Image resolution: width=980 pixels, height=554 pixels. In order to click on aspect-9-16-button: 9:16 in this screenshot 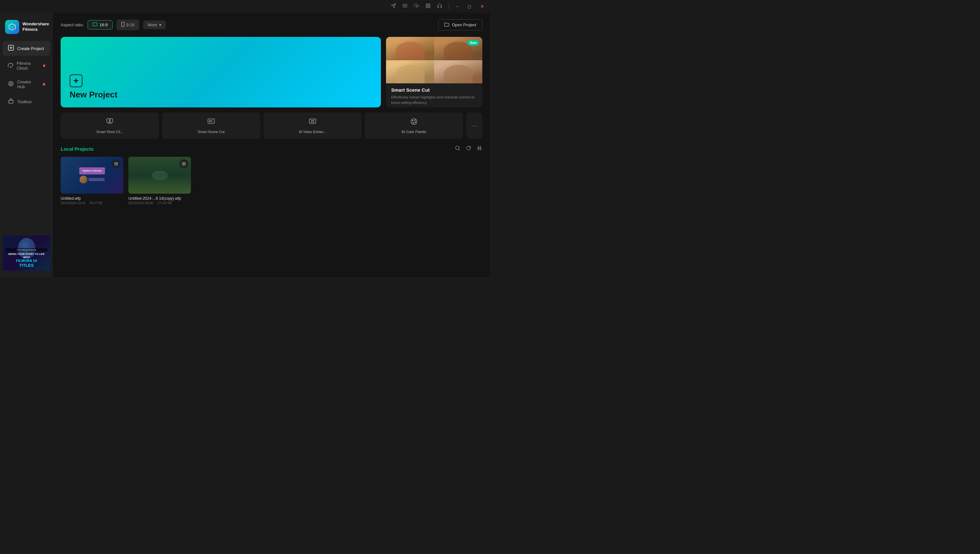, I will do `click(128, 25)`.